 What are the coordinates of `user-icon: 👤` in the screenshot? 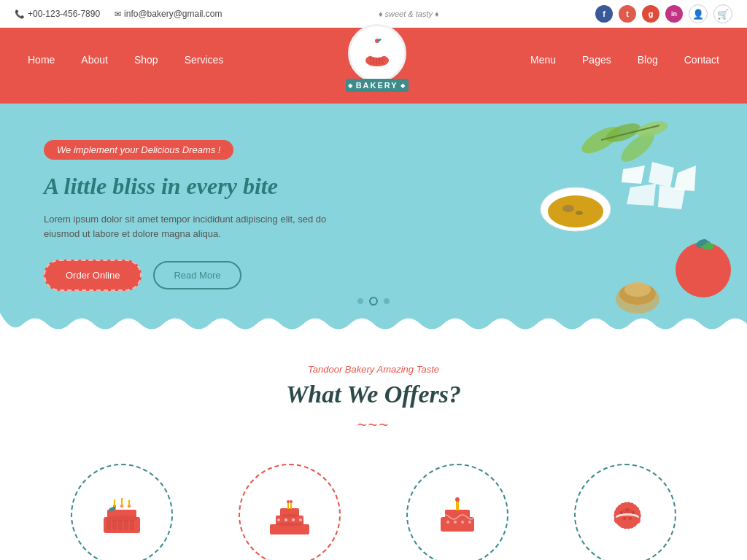 It's located at (698, 14).